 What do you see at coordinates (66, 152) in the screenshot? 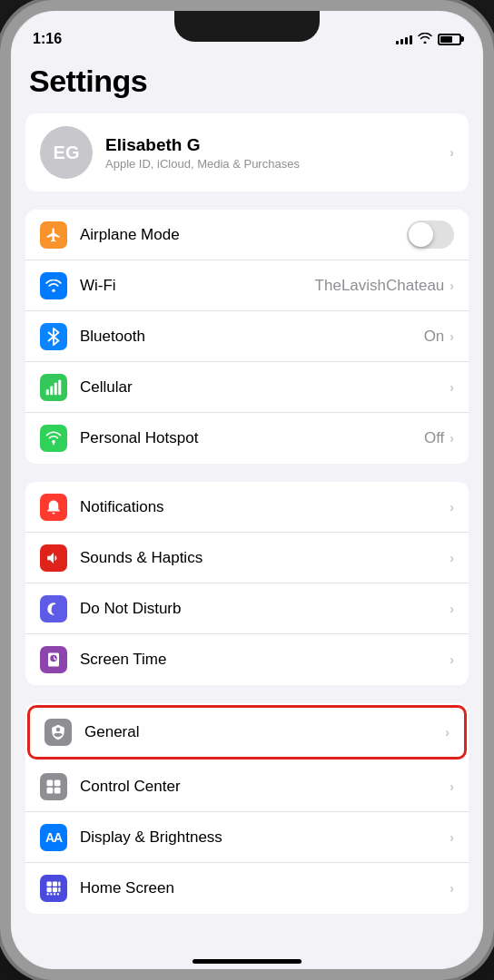
I see `avatar: EG` at bounding box center [66, 152].